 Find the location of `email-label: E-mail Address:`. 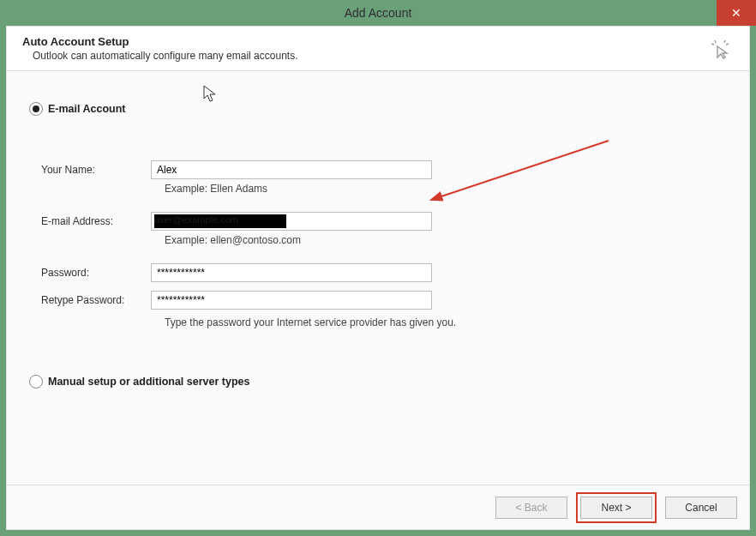

email-label: E-mail Address: is located at coordinates (96, 221).